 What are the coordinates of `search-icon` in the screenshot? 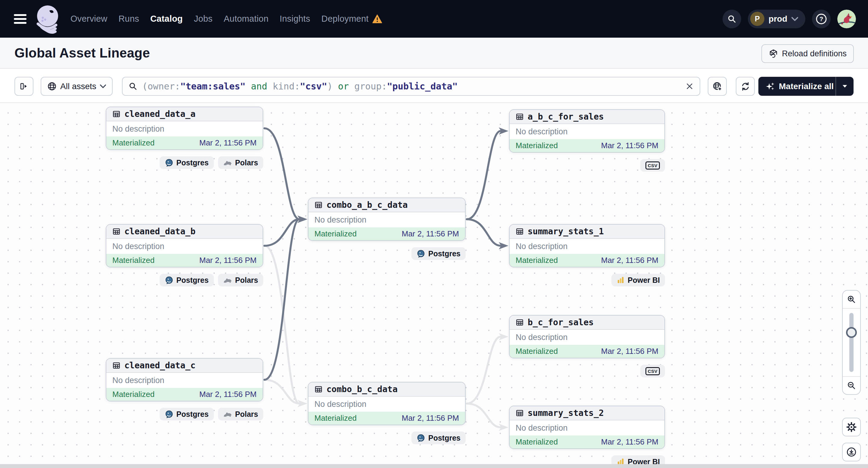 It's located at (133, 86).